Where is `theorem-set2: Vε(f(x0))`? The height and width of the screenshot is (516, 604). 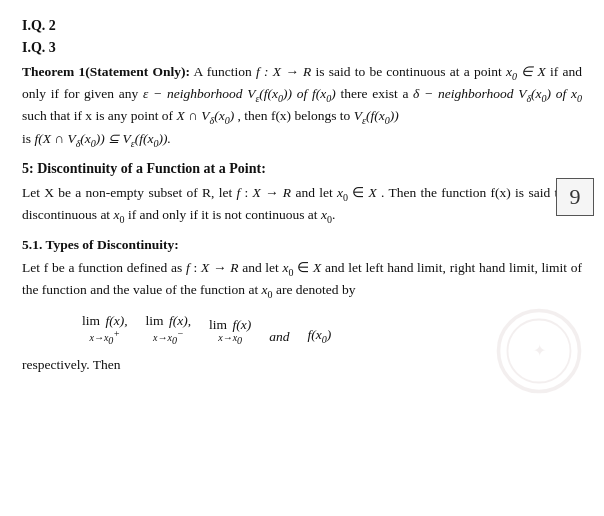
theorem-set2: Vε(f(x0)) is located at coordinates (376, 116).